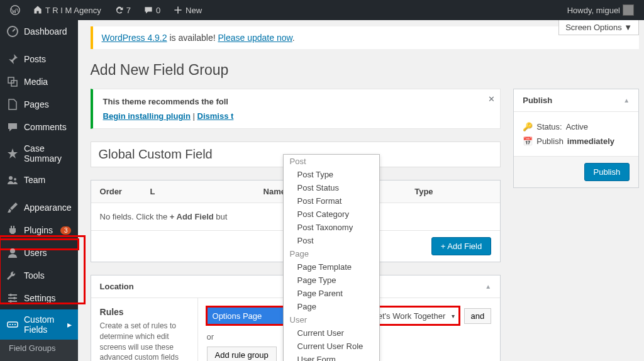 This screenshot has width=644, height=361. I want to click on sidebar-item-case-summary: Case Summary, so click(39, 153).